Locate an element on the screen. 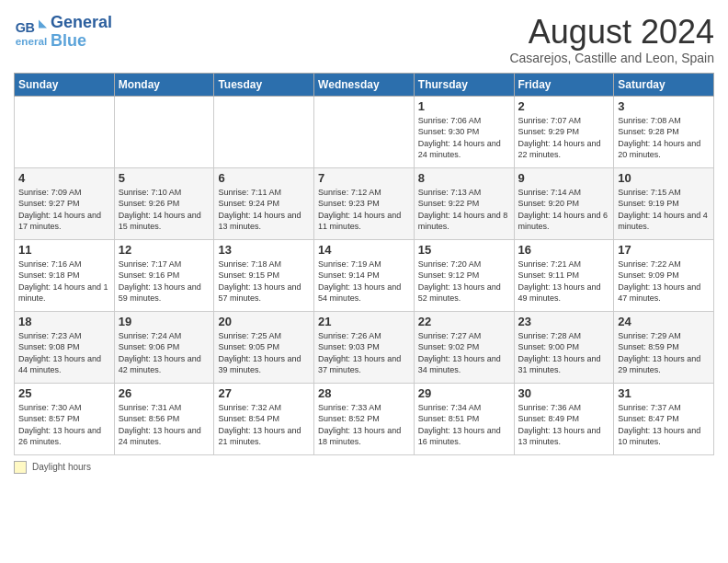 Image resolution: width=728 pixels, height=563 pixels. day-number: 24 is located at coordinates (664, 322).